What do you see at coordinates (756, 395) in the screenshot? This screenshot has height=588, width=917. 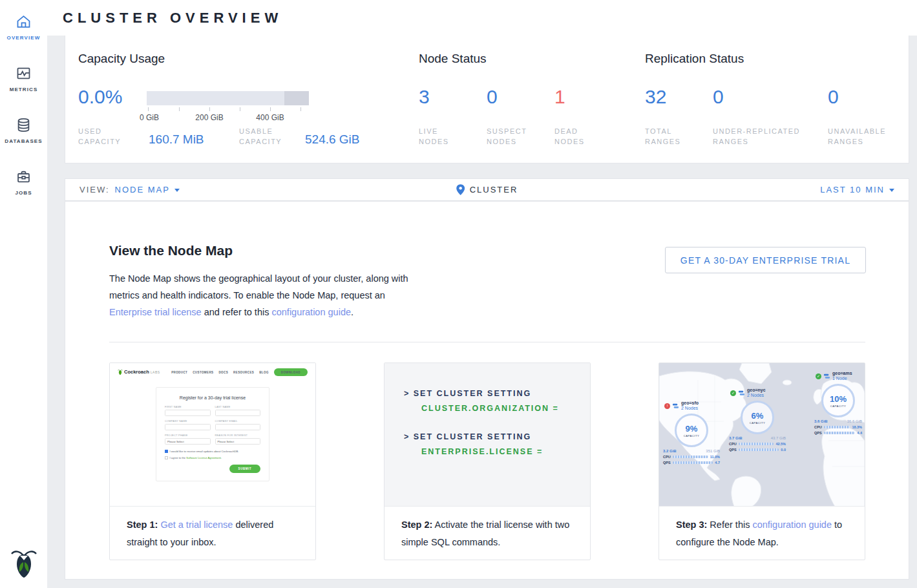 I see `node-count: 2 Nodes` at bounding box center [756, 395].